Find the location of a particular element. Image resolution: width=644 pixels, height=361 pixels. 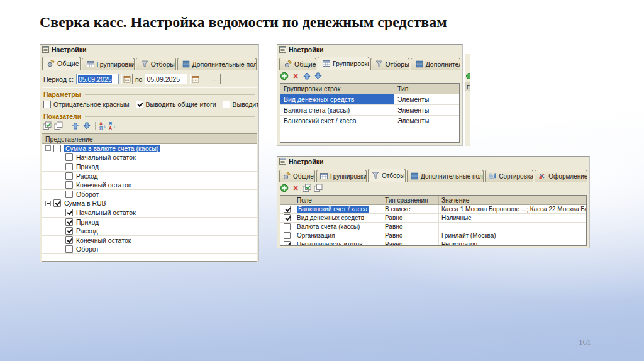

table-row: Вид денежных средств Элементы is located at coordinates (370, 99).